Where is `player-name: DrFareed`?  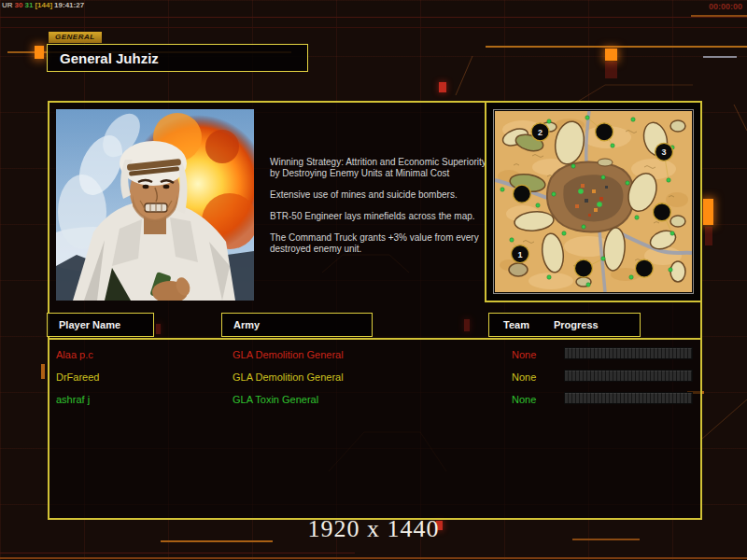 player-name: DrFareed is located at coordinates (78, 377).